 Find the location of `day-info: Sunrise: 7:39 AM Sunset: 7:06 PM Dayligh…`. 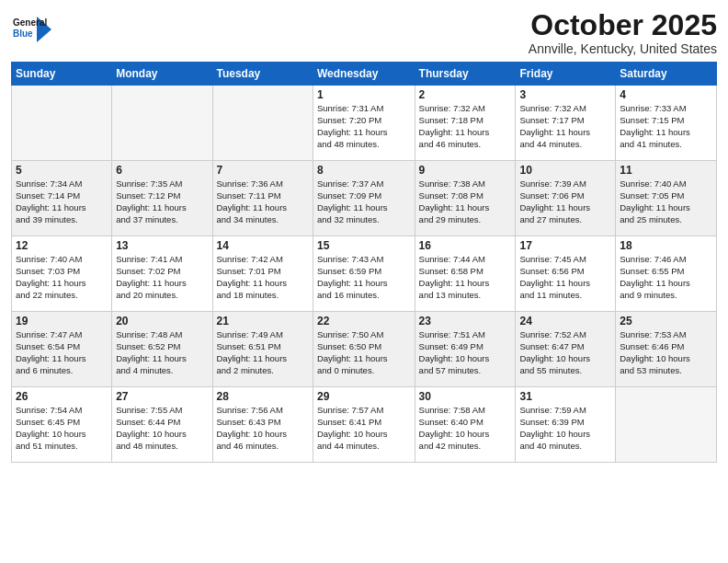

day-info: Sunrise: 7:39 AM Sunset: 7:06 PM Dayligh… is located at coordinates (565, 202).